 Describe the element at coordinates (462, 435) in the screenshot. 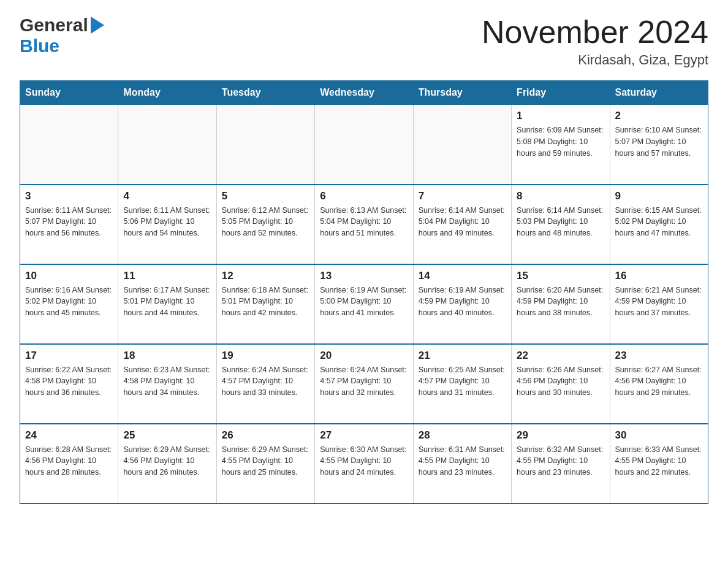

I see `day-number: 28` at that location.